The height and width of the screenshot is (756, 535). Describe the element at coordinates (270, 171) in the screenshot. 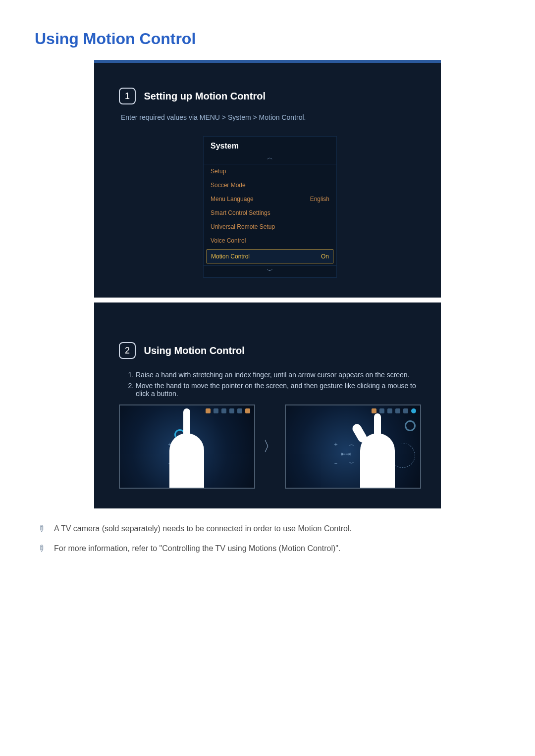

I see `menu-item-setup: Setup` at that location.